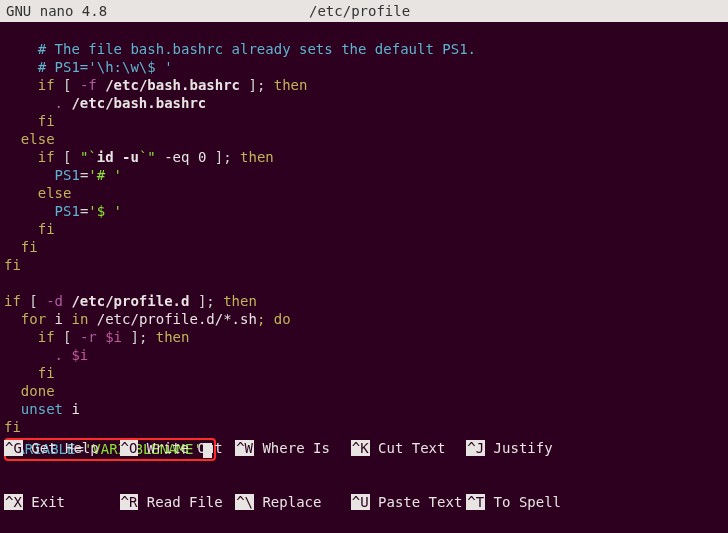 The width and height of the screenshot is (728, 533). Describe the element at coordinates (364, 502) in the screenshot. I see `shortcut-row-2: ^X Exit ^R Read File ^\ Replace ^U Paste…` at that location.